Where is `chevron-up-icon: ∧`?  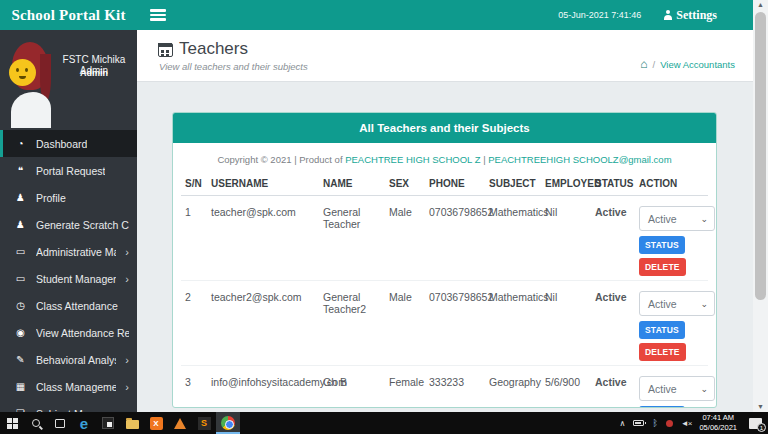
chevron-up-icon: ∧ is located at coordinates (623, 424).